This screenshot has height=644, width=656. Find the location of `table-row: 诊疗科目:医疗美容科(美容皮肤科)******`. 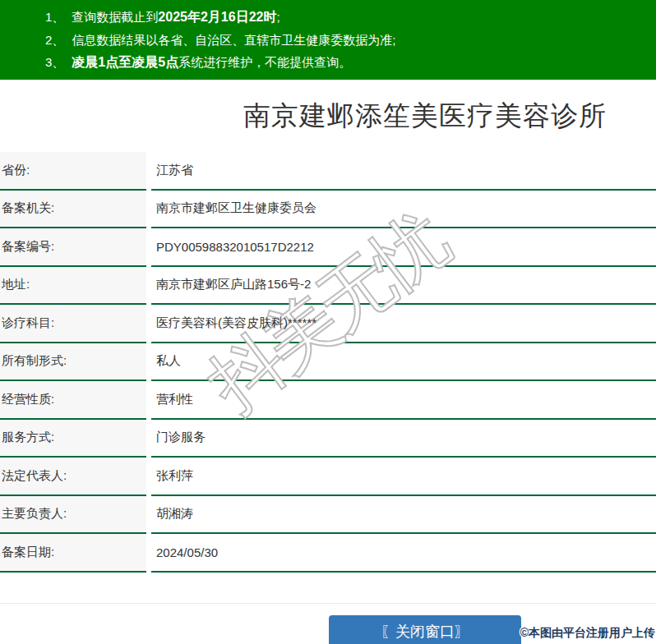

table-row: 诊疗科目:医疗美容科(美容皮肤科)****** is located at coordinates (328, 324).